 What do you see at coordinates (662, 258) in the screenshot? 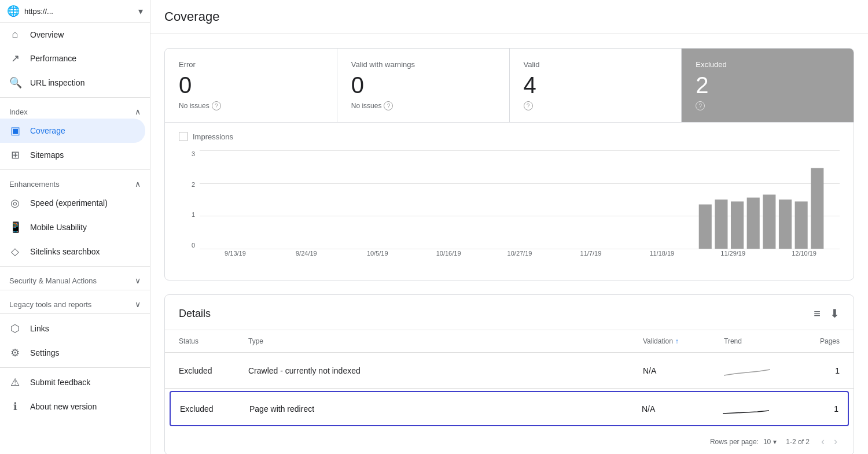
I see `x-label-6: 11/18/19` at bounding box center [662, 258].